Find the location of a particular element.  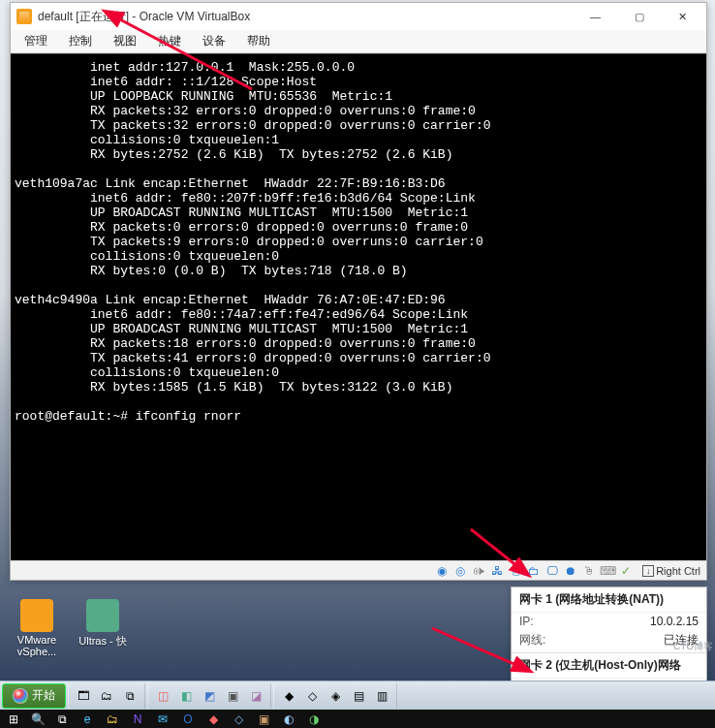

net-card1-title: 网卡 1 (网络地址转换(NAT)) is located at coordinates (608, 600).